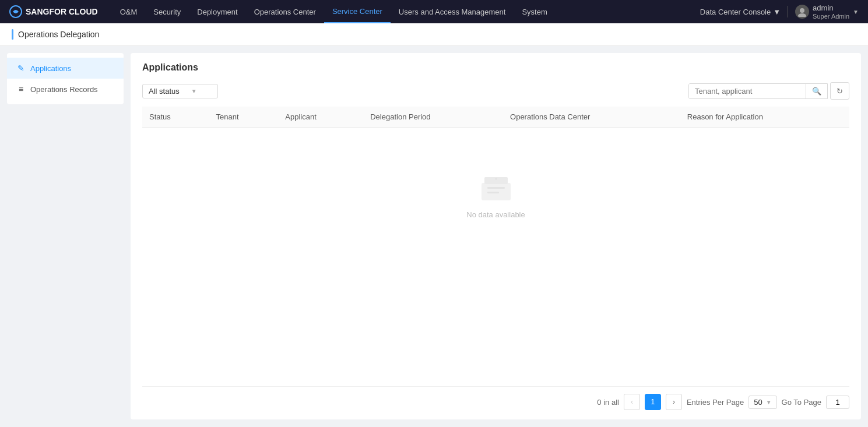 The image size is (868, 427). I want to click on top-navigation: SANGFOR CLOUD O&M Security Deployment Op…, so click(434, 12).